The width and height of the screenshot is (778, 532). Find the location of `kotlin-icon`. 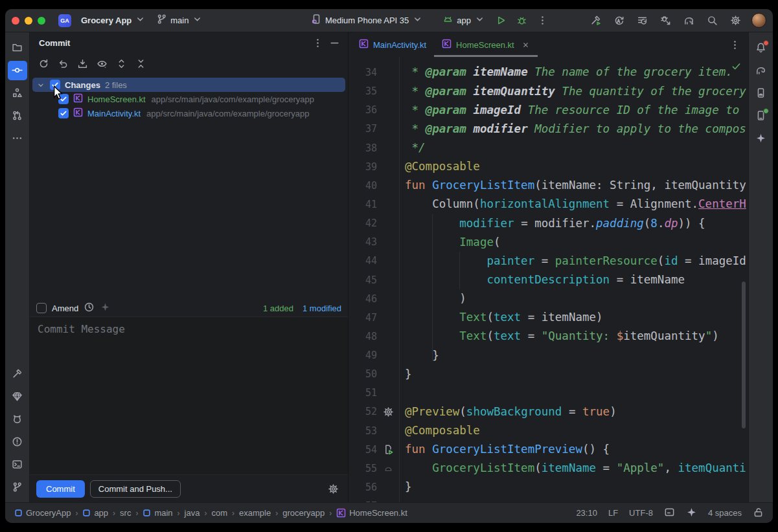

kotlin-icon is located at coordinates (341, 513).